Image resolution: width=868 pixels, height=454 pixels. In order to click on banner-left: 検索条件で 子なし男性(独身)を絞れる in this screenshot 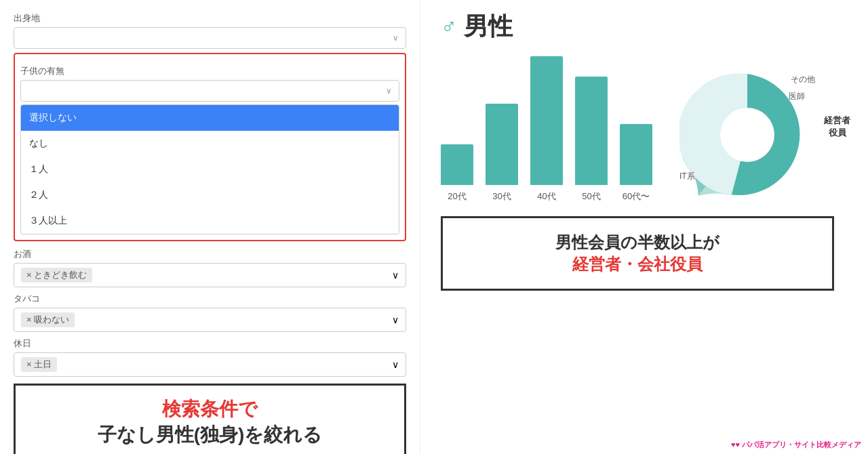, I will do `click(210, 419)`.